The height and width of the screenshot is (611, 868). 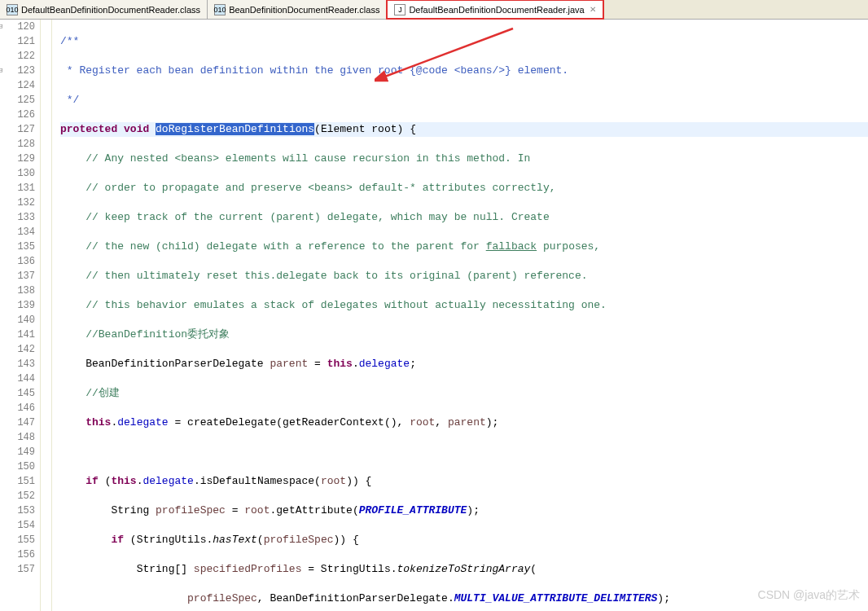 What do you see at coordinates (20, 315) in the screenshot?
I see `line-number-gutter: 120⊟121122123⊟12412512612712812913013113…` at bounding box center [20, 315].